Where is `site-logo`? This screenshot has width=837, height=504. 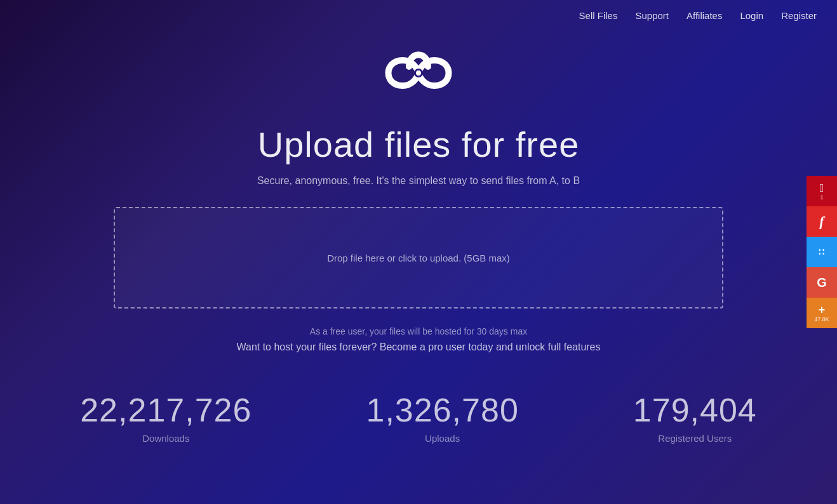 site-logo is located at coordinates (418, 73).